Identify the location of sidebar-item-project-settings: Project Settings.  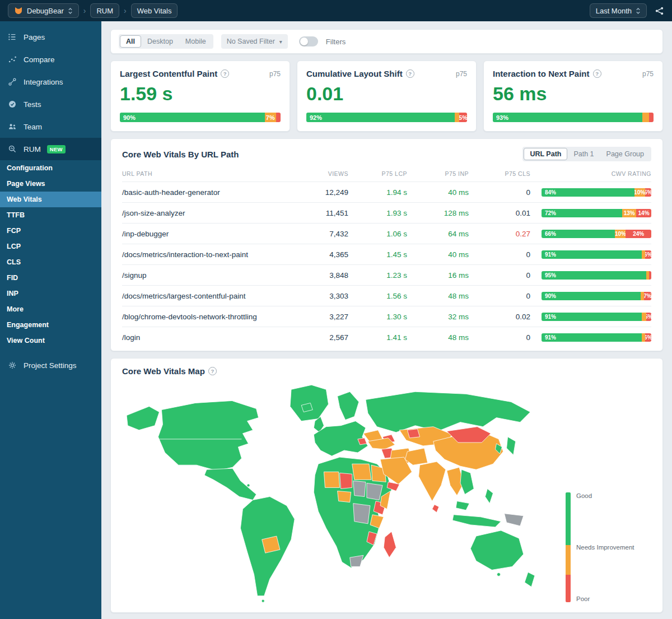
(50, 365).